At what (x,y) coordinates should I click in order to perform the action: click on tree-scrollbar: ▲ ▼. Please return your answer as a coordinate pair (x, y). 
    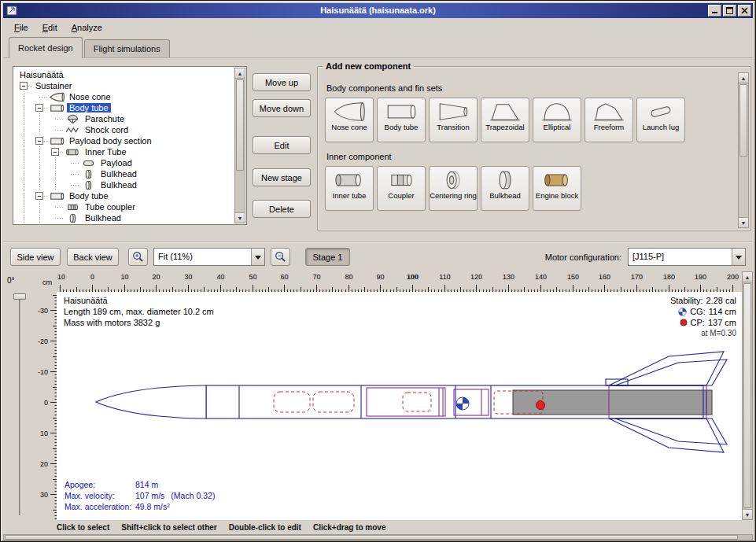
    Looking at the image, I should click on (240, 146).